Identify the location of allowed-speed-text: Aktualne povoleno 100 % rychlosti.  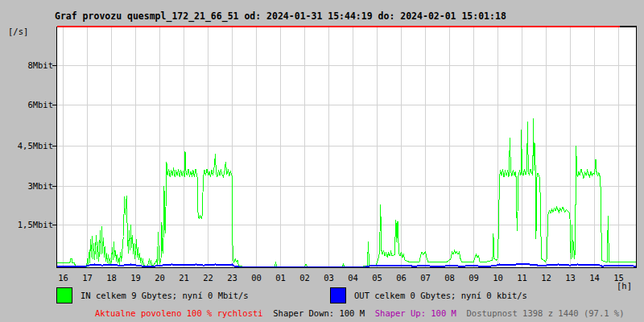
(179, 313).